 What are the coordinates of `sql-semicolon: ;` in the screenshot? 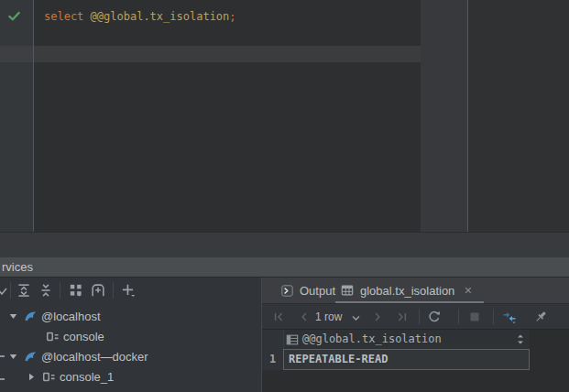 It's located at (233, 16).